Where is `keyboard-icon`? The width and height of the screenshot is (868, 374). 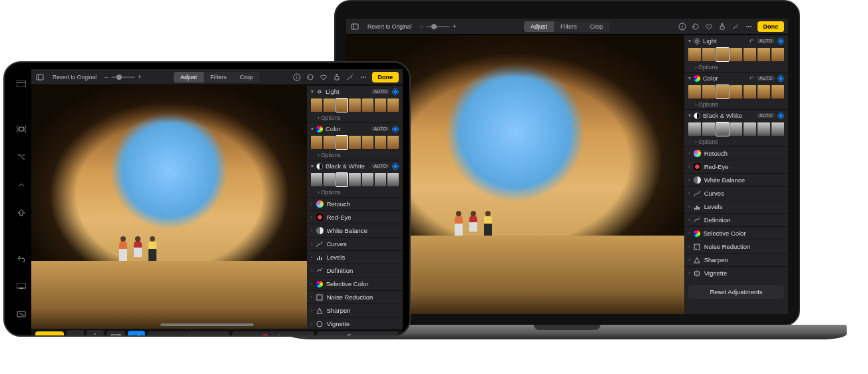 keyboard-icon is located at coordinates (21, 286).